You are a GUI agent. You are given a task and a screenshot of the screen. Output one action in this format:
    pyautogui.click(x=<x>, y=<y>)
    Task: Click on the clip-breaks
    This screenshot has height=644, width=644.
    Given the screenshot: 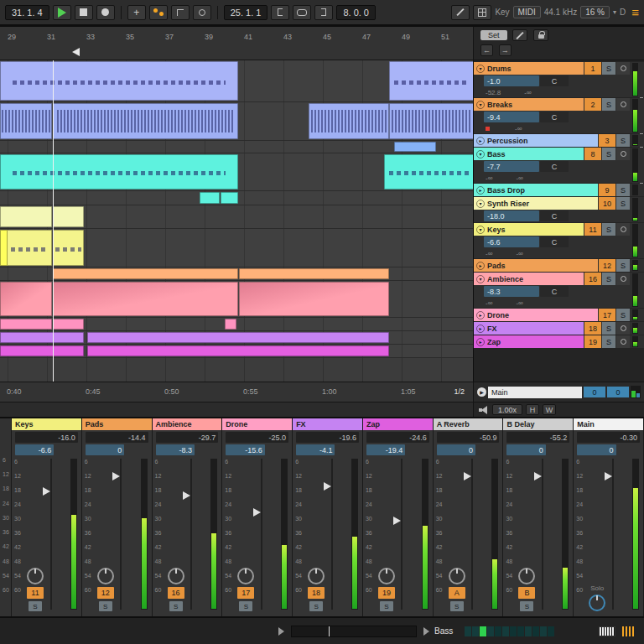 What is the action you would take?
    pyautogui.click(x=431, y=121)
    